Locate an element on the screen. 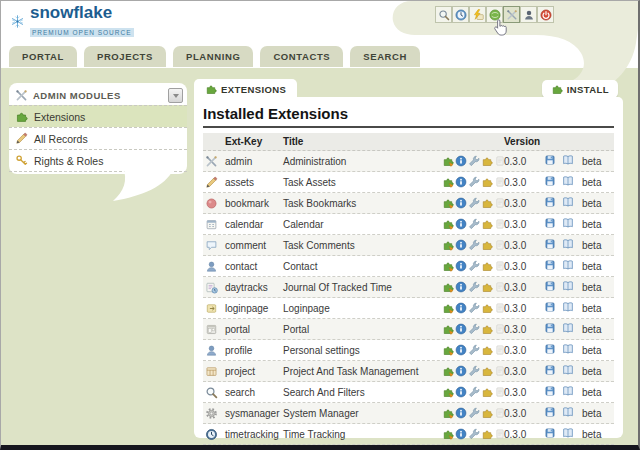 This screenshot has width=640, height=450. tab-projects: PROJECTS is located at coordinates (125, 56).